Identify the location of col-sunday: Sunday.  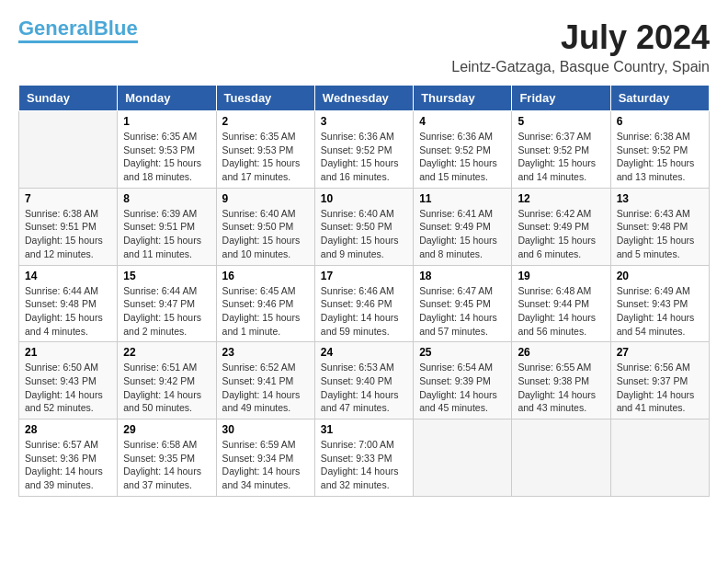
(68, 98).